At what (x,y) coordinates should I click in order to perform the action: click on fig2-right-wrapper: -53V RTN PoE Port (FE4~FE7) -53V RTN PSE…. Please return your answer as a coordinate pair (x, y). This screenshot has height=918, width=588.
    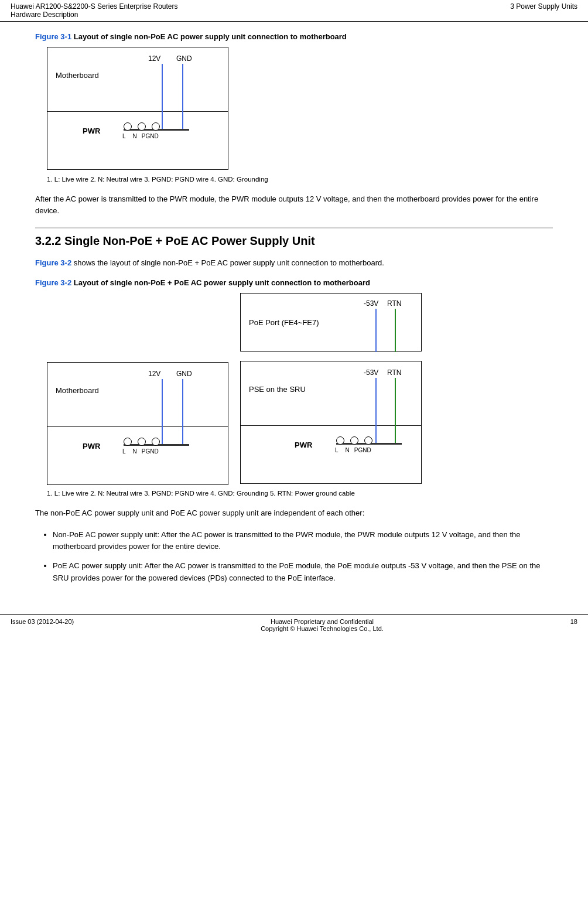
    Looking at the image, I should click on (331, 389).